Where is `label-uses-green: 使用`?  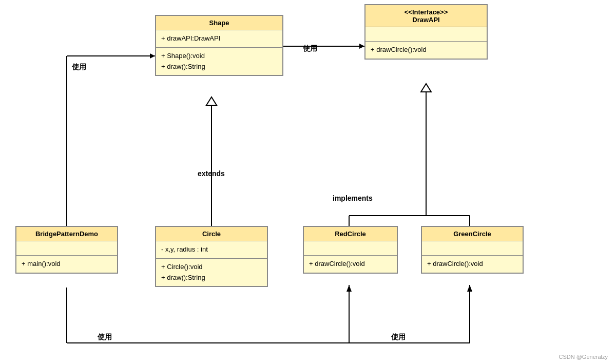 label-uses-green: 使用 is located at coordinates (398, 337).